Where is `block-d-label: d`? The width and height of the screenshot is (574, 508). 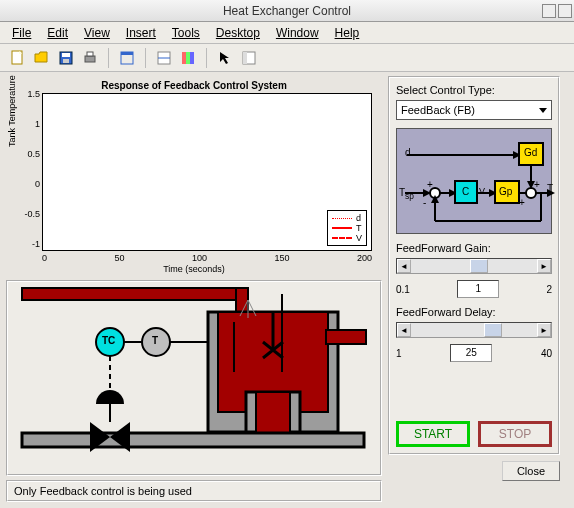
block-d-label: d is located at coordinates (408, 152).